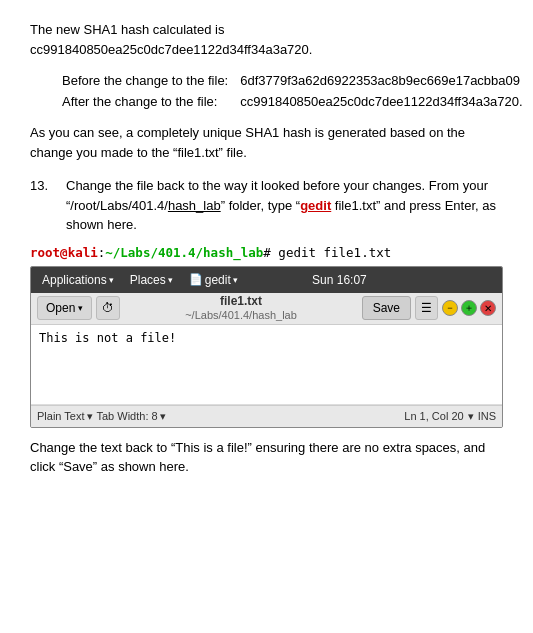  Describe the element at coordinates (266, 458) in the screenshot. I see `footer-text: Change the text back to “This is a file!…` at that location.